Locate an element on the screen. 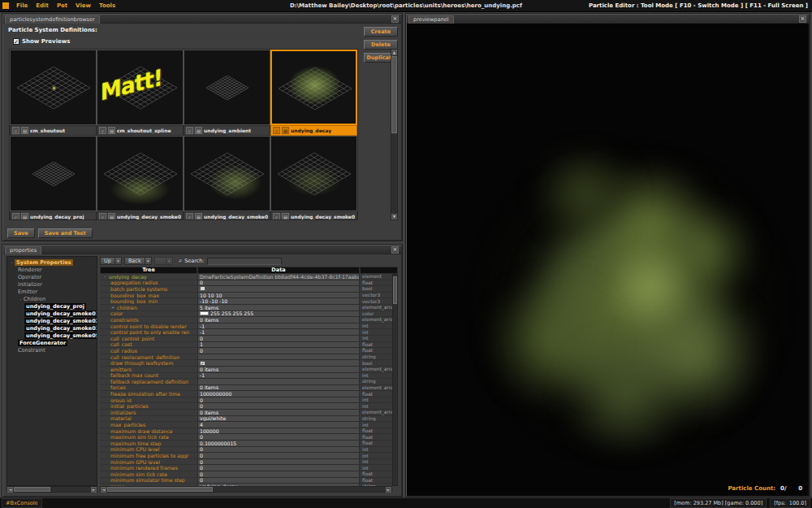 Image resolution: width=812 pixels, height=508 pixels. property-row-initial-particles: initial_particles0int is located at coordinates (246, 406).